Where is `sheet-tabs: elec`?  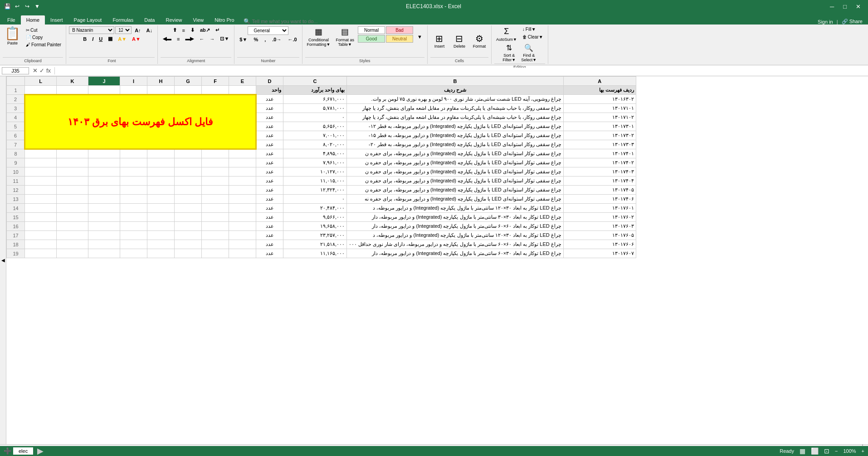 sheet-tabs: elec is located at coordinates (24, 451).